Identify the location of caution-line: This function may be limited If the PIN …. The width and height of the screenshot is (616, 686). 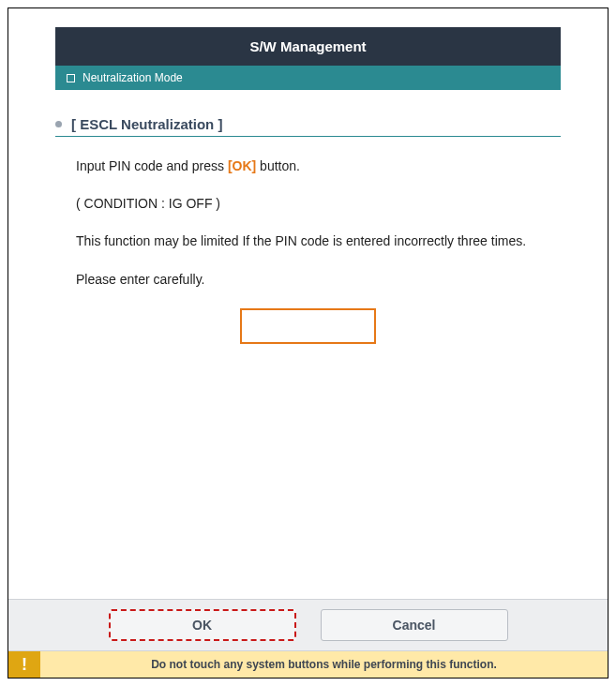
(319, 241).